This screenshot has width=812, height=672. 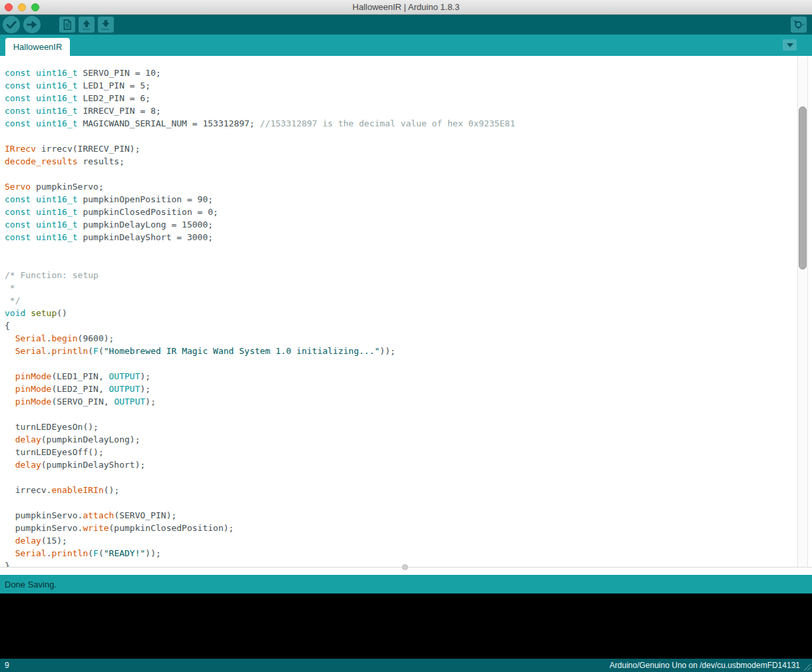 What do you see at coordinates (409, 225) in the screenshot?
I see `code-line: const uint16_t pumpkinDelayLong = 15000;` at bounding box center [409, 225].